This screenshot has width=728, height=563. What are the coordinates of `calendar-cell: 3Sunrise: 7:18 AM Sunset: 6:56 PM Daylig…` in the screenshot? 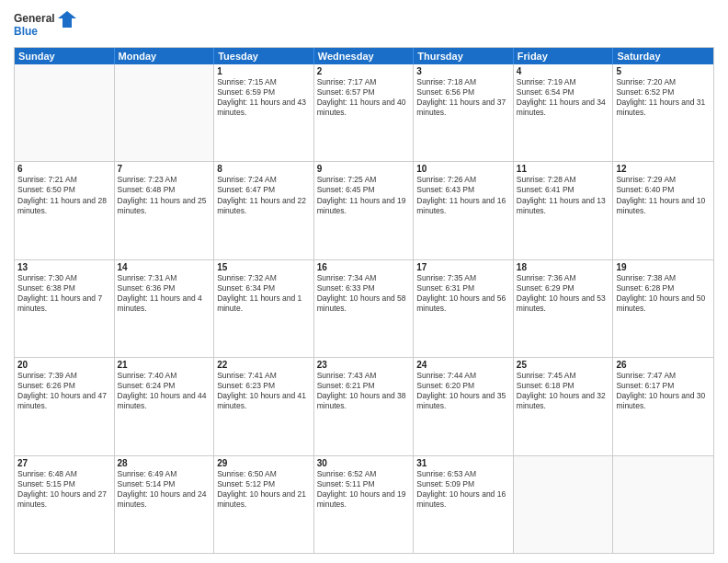 It's located at (463, 112).